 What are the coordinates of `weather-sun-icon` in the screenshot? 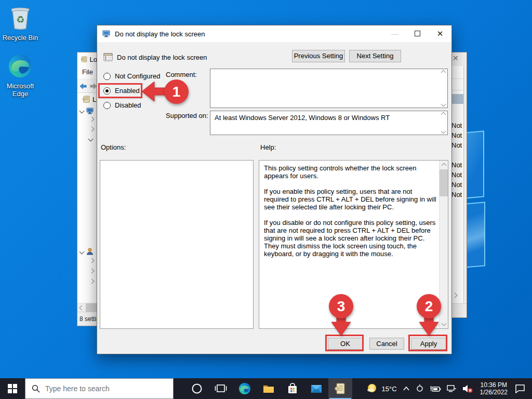 It's located at (372, 389).